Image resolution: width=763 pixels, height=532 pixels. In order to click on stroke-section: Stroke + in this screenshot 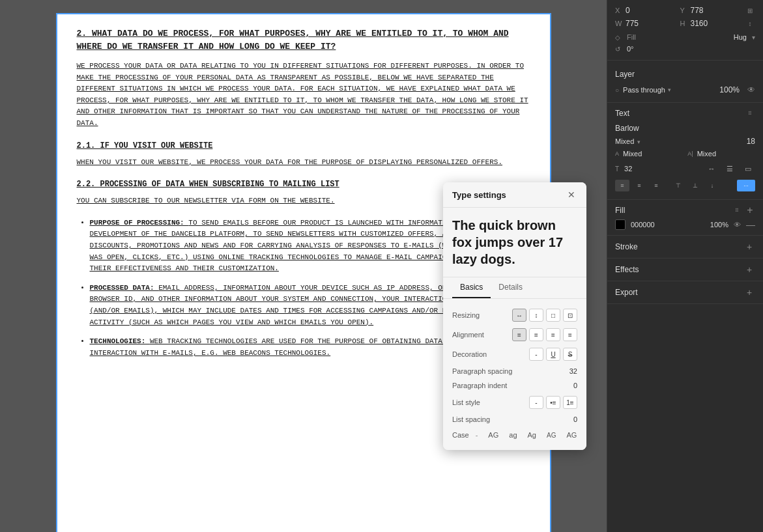, I will do `click(685, 247)`.